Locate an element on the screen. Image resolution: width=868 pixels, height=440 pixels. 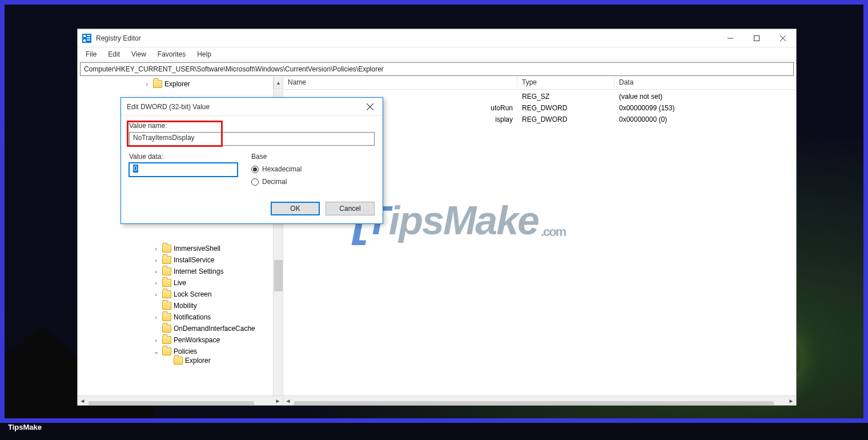
tree-node: ›PenWorkspace is located at coordinates (175, 340).